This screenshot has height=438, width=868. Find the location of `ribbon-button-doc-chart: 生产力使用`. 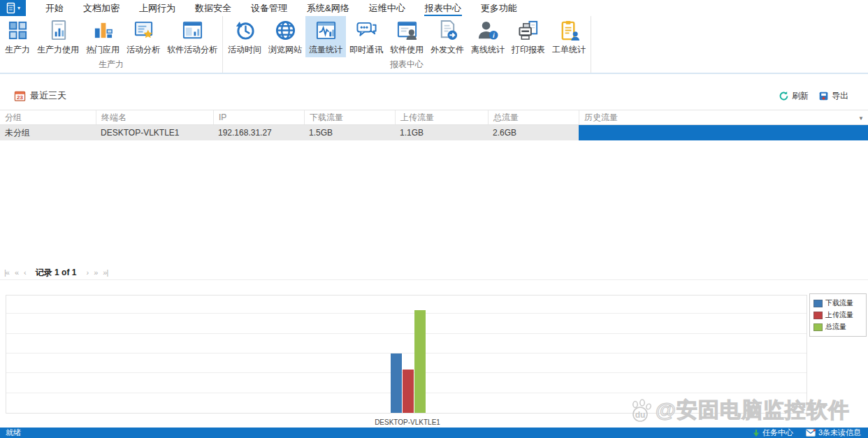

ribbon-button-doc-chart: 生产力使用 is located at coordinates (58, 36).